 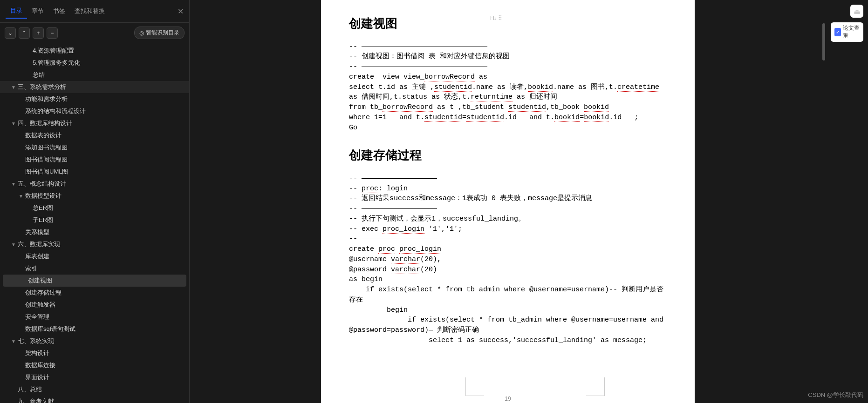 What do you see at coordinates (40, 305) in the screenshot?
I see `tree-item-label: 创建触发器` at bounding box center [40, 305].